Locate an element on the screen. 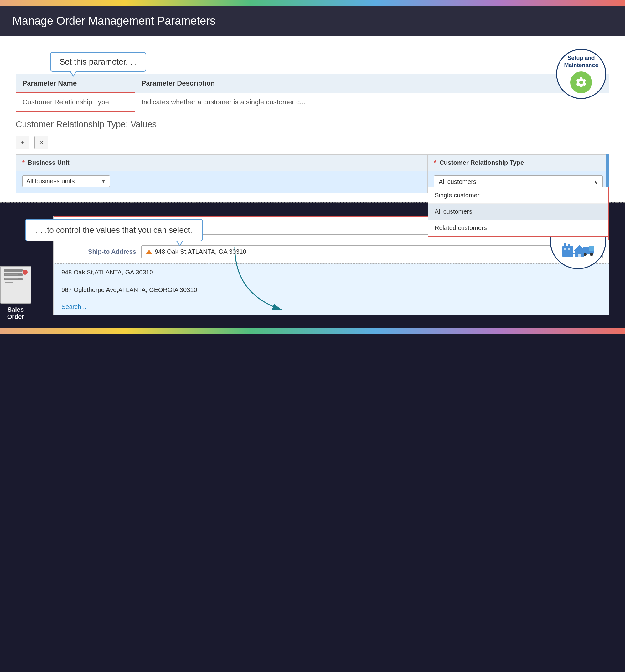  decorative-top-bar is located at coordinates (312, 3).